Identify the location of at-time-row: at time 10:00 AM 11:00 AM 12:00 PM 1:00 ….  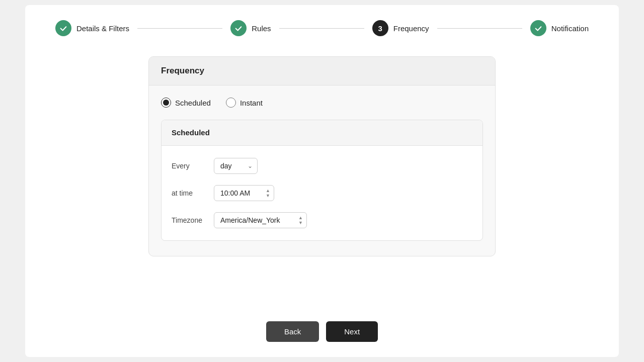
(322, 193).